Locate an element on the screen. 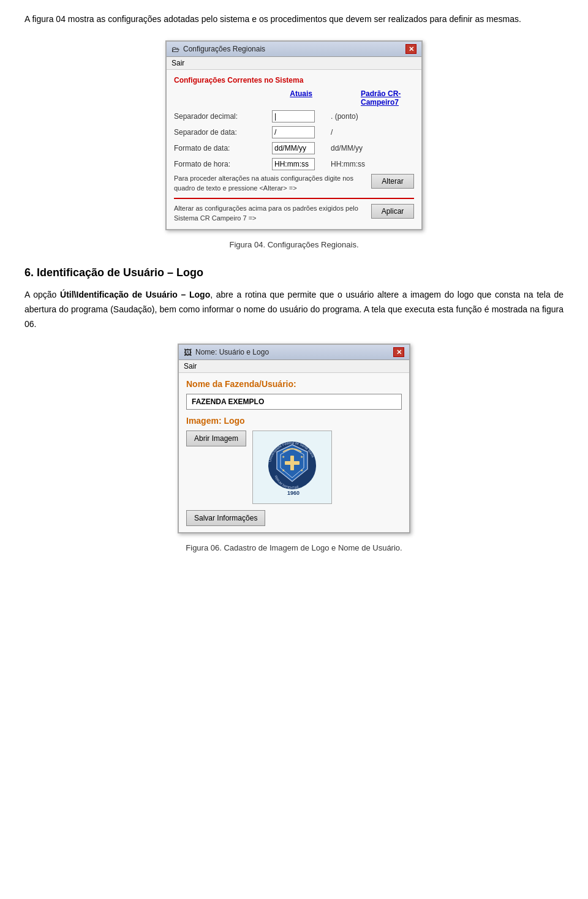 The width and height of the screenshot is (588, 899). dialog2-menu-sair: Sair is located at coordinates (190, 366).